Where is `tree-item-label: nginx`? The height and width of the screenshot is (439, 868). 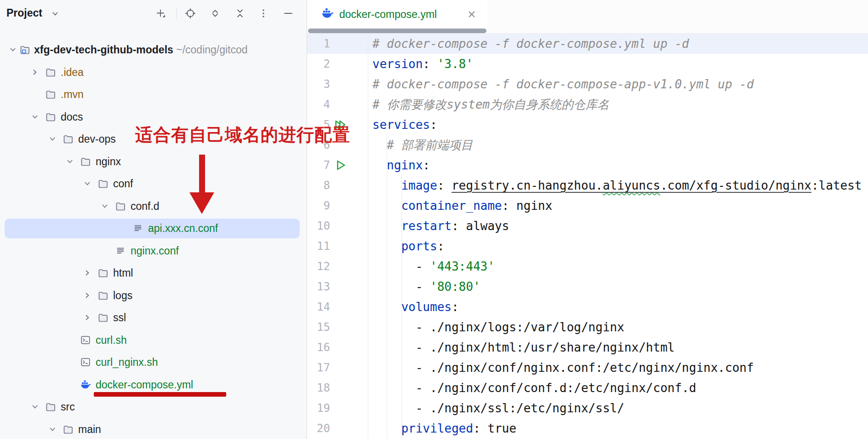 tree-item-label: nginx is located at coordinates (108, 162).